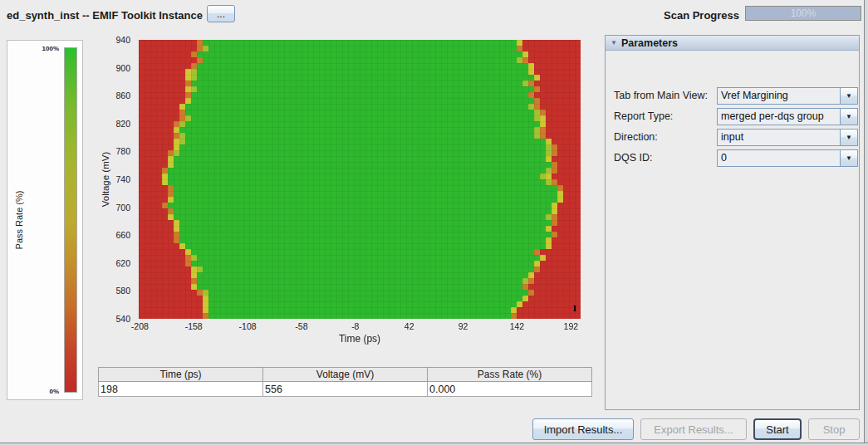 The width and height of the screenshot is (868, 445). I want to click on x-tick--108: -108, so click(248, 326).